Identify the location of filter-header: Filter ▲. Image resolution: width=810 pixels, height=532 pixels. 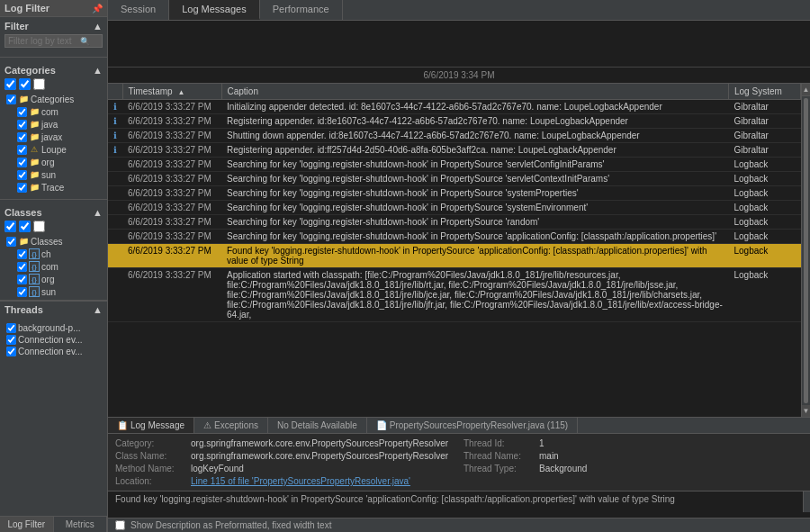
(54, 26).